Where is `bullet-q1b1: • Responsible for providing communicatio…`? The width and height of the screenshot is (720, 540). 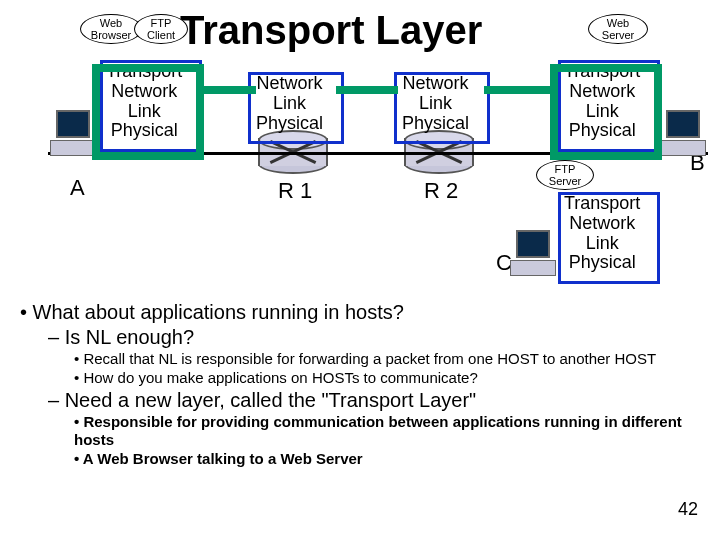 bullet-q1b1: • Responsible for providing communicatio… is located at coordinates (387, 432).